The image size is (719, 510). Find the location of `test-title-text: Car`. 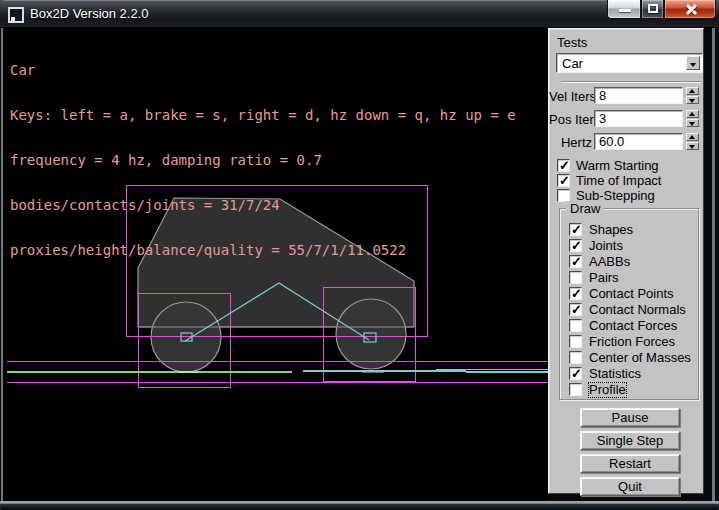

test-title-text: Car is located at coordinates (263, 70).